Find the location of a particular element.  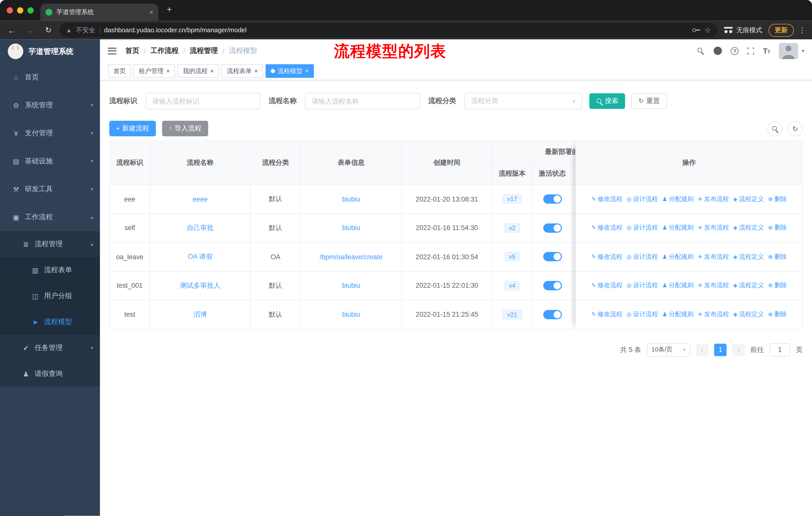

import-process-button: ↑ 导入流程 is located at coordinates (185, 129).